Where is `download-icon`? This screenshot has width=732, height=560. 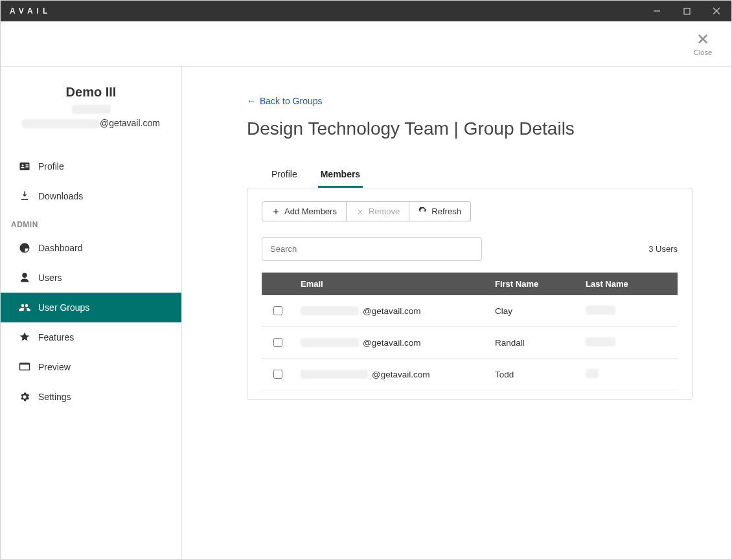 download-icon is located at coordinates (25, 196).